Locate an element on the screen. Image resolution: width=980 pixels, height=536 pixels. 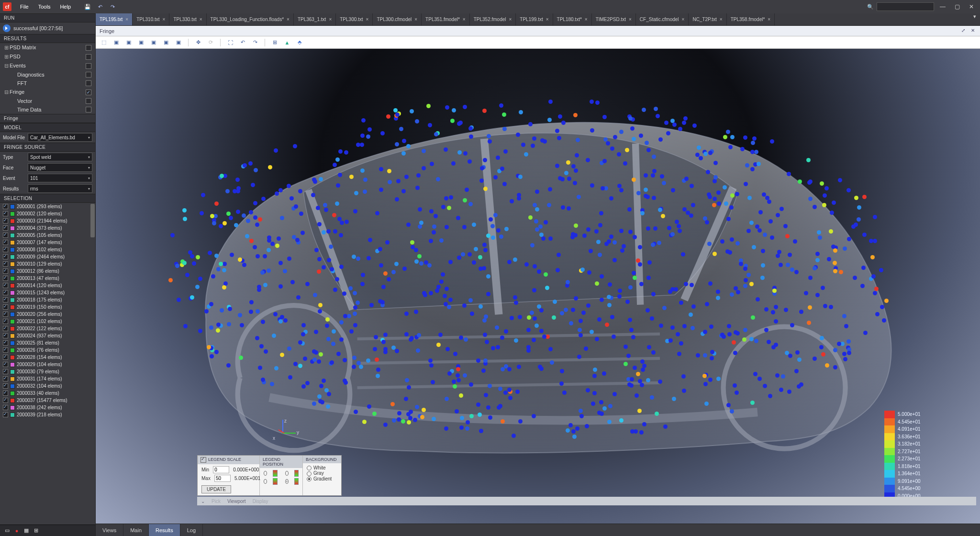
zoom-box-icon: ⛶ is located at coordinates (230, 43).